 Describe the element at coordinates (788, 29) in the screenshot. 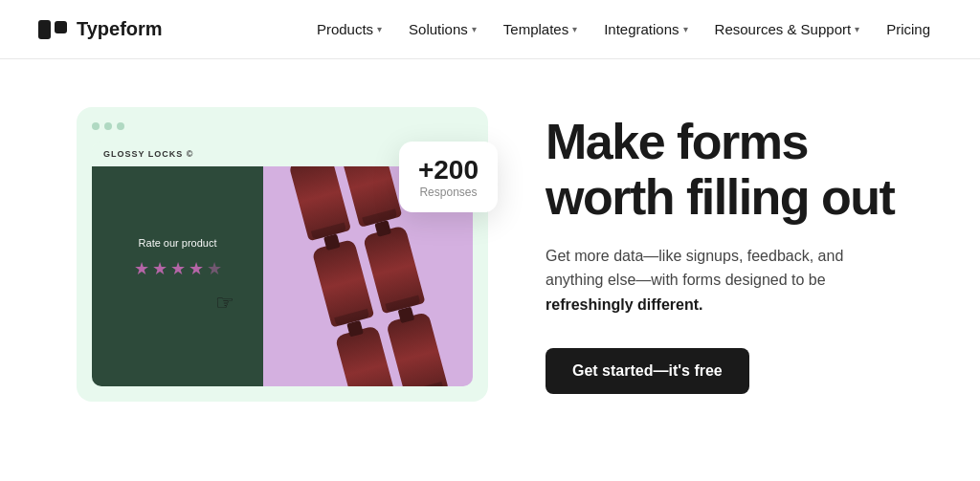

I see `nav-item-resources: Resources & Support ▾` at that location.